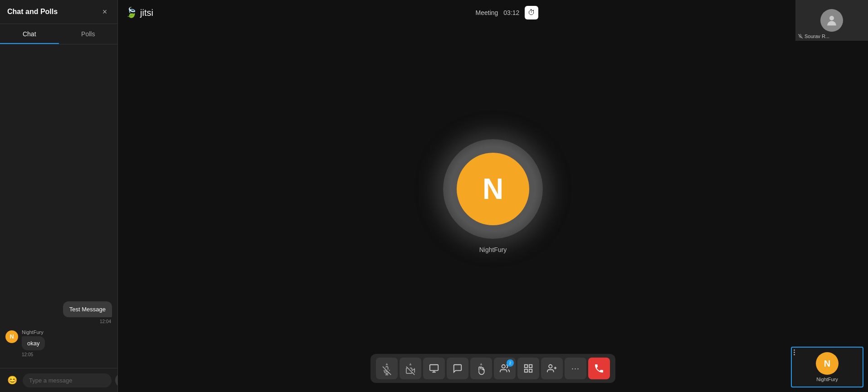  Describe the element at coordinates (510, 363) in the screenshot. I see `participants-badge: 2` at that location.